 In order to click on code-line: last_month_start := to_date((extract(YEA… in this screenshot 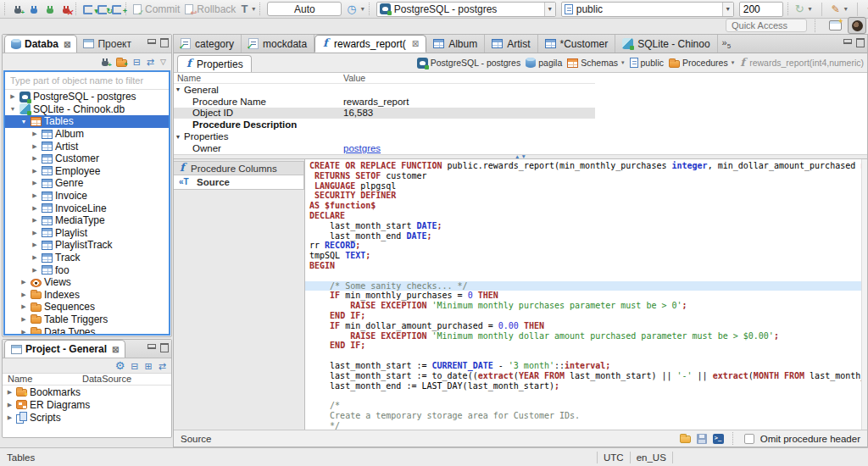, I will do `click(583, 376)`.